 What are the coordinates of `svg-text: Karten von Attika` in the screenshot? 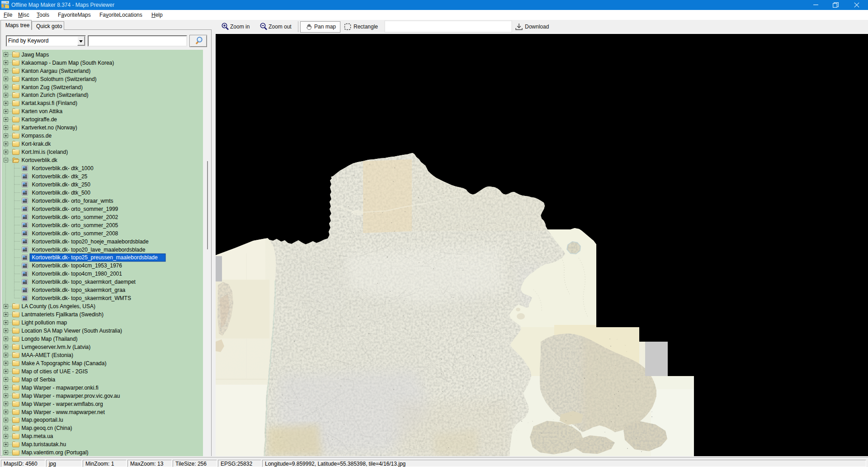 It's located at (42, 111).